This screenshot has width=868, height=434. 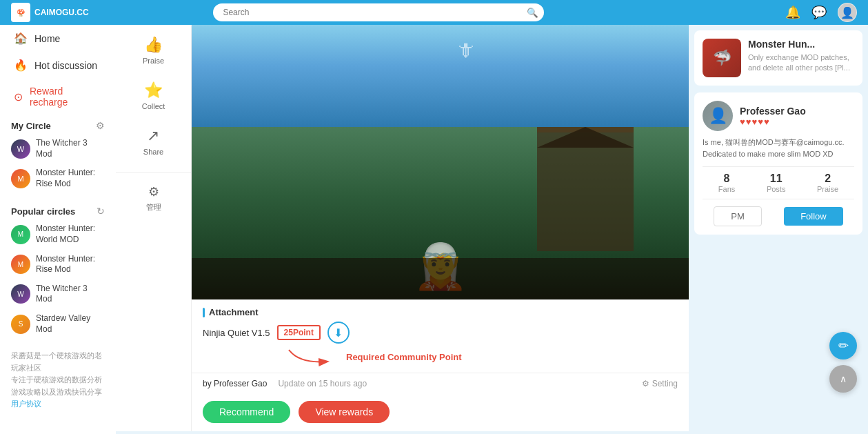 I want to click on collect-icon: ⭐, so click(x=153, y=90).